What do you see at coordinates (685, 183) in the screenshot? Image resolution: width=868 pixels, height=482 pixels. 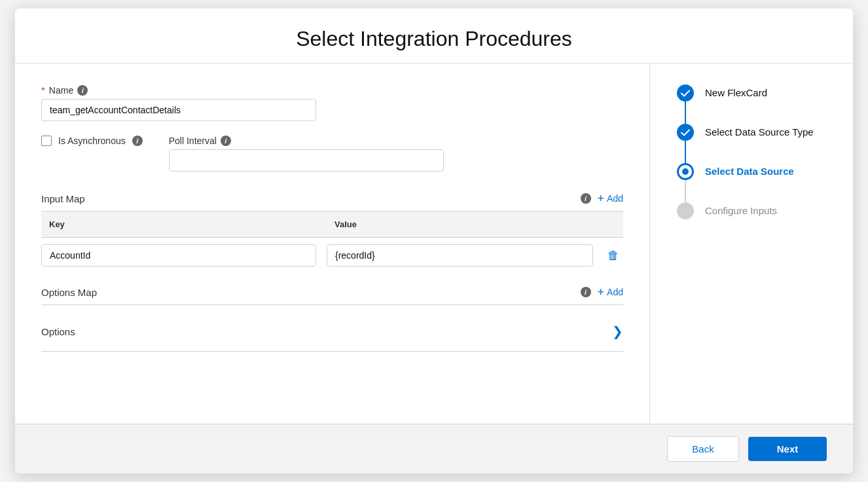 I see `step-3-indicator` at bounding box center [685, 183].